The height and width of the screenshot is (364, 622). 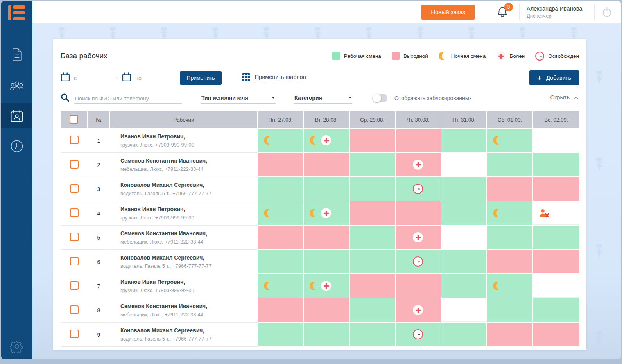 What do you see at coordinates (238, 99) in the screenshot?
I see `executor-type-select: Тип исполнителя` at bounding box center [238, 99].